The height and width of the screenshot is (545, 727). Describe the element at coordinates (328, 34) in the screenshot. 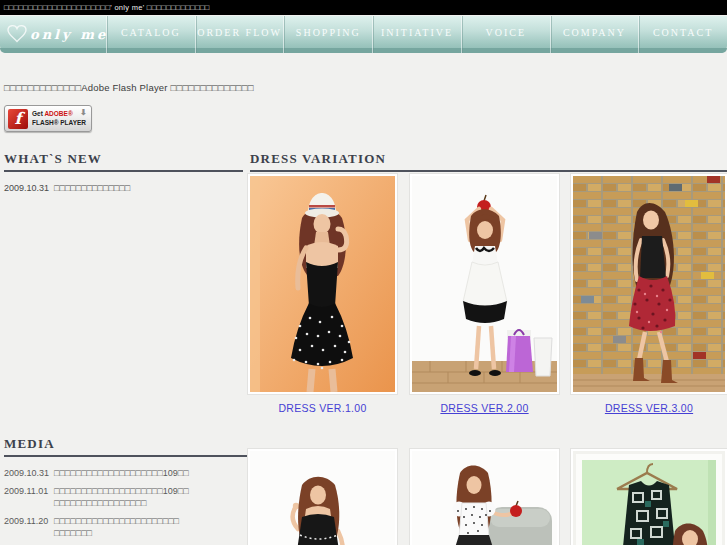

I see `nav-item-shopping: SHOPPING` at that location.